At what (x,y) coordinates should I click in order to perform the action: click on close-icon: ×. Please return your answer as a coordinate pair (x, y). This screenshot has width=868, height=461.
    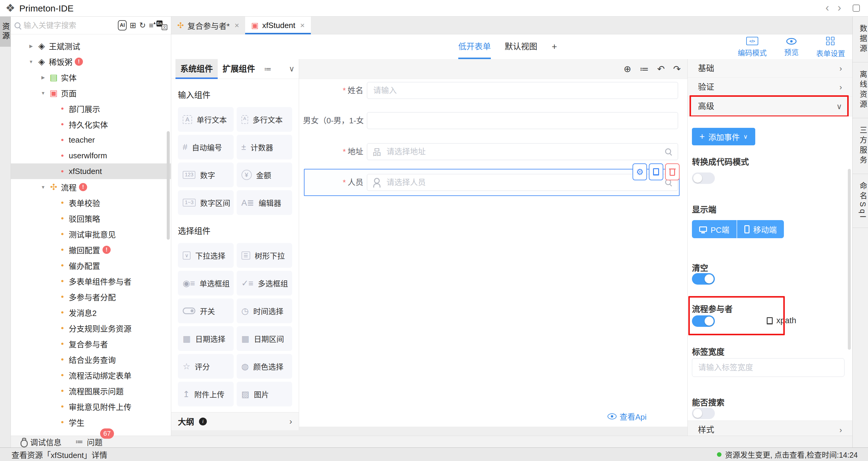
    Looking at the image, I should click on (303, 26).